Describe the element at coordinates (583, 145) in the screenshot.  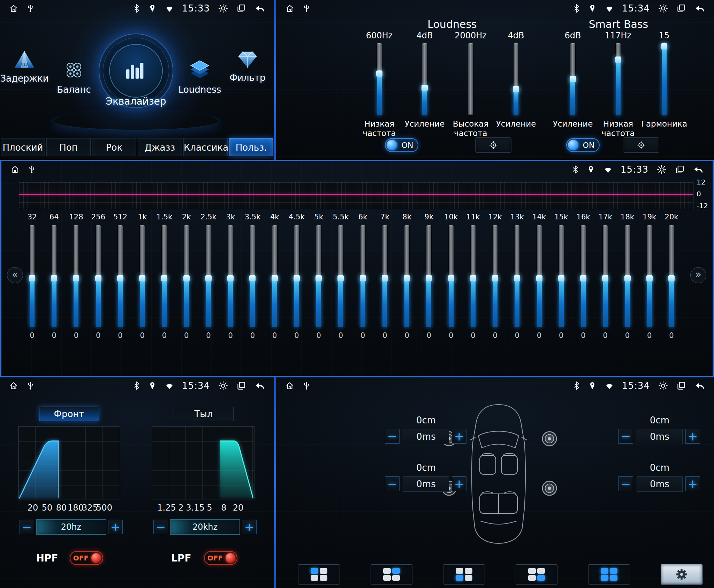
I see `smartbass-on-toggle: ON` at that location.